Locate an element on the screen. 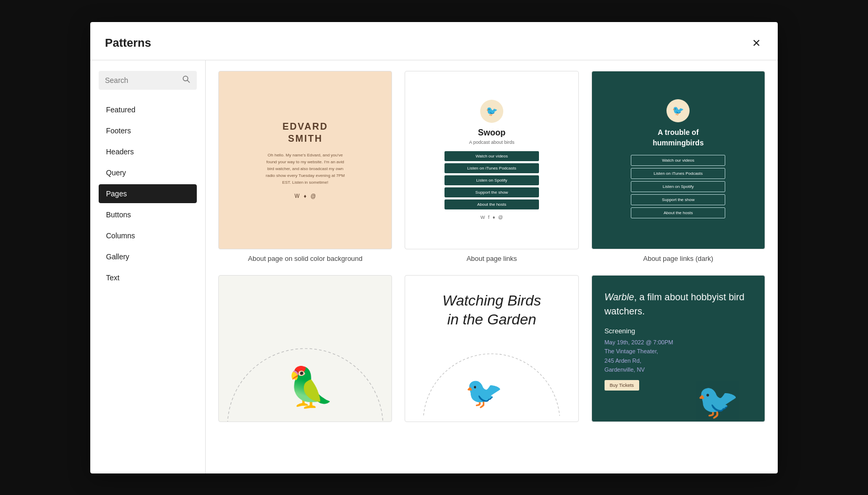  pattern-preview-bird1: 🦜 is located at coordinates (305, 349).